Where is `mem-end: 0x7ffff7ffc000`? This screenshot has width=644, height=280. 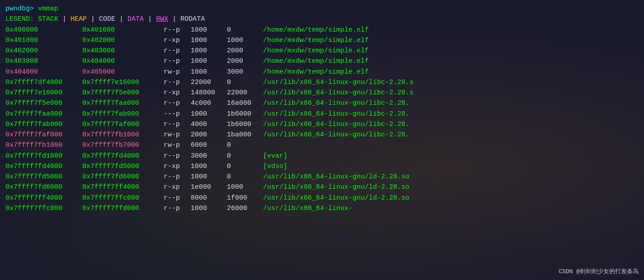
mem-end: 0x7ffff7ffc000 is located at coordinates (123, 198).